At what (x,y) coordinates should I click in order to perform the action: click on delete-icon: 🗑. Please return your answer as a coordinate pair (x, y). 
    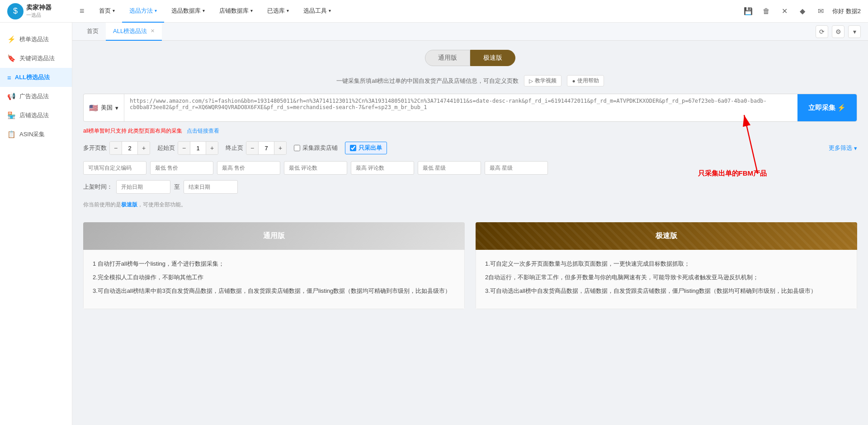
    Looking at the image, I should click on (766, 11).